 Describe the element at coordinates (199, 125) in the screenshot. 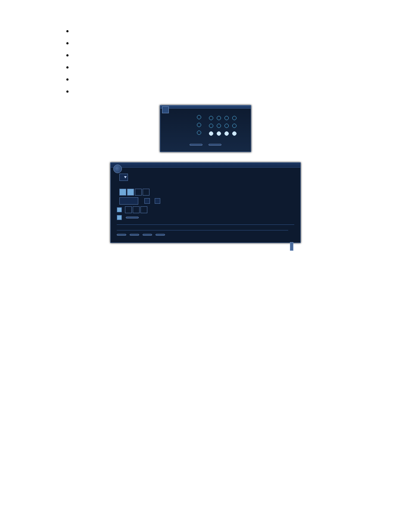

I see `radio-manual-all` at that location.